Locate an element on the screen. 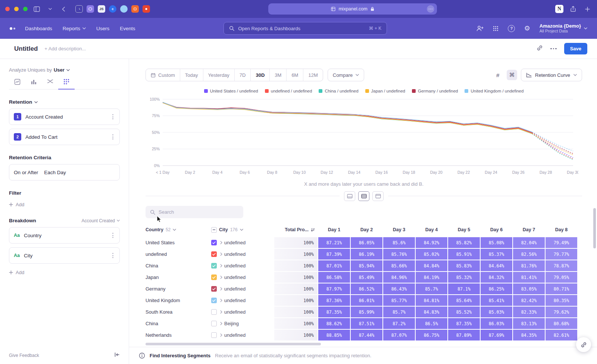 This screenshot has height=364, width=597. view-compact-icon is located at coordinates (350, 196).